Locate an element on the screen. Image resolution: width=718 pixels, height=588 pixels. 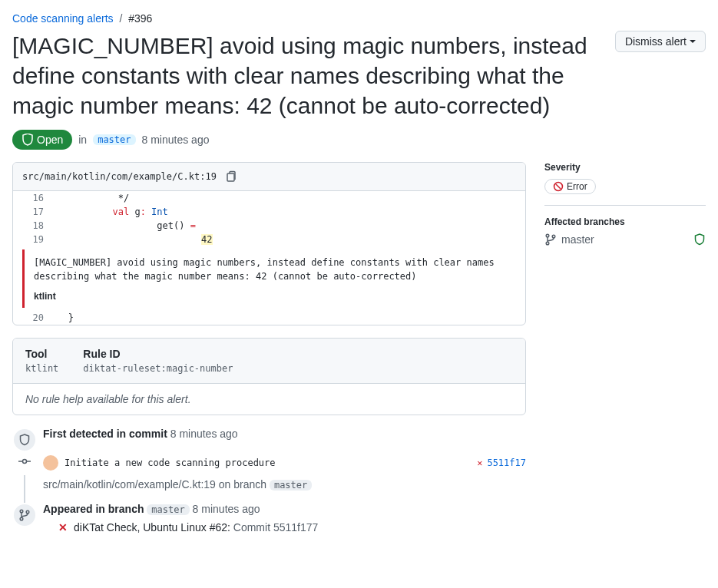
rule-value: diktat-ruleset:magic-number is located at coordinates (158, 368).